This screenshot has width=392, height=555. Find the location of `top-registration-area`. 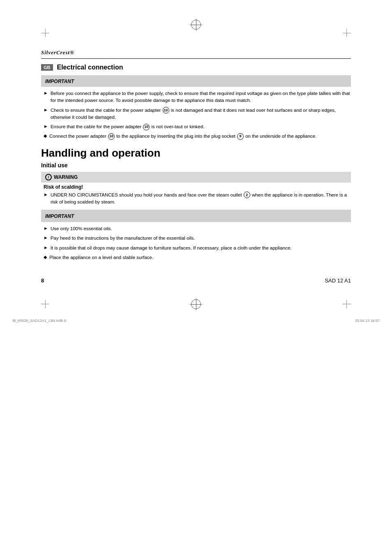

top-registration-area is located at coordinates (196, 25).